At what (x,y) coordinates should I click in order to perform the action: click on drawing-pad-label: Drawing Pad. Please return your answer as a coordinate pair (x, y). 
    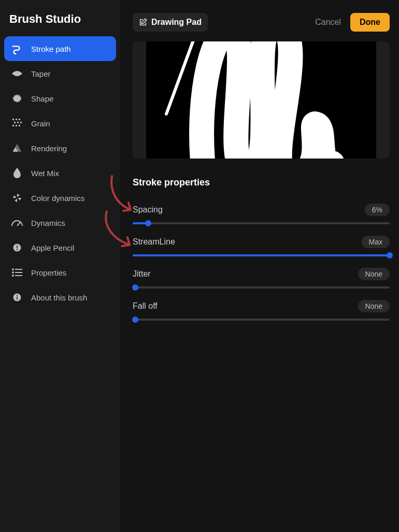
    Looking at the image, I should click on (176, 22).